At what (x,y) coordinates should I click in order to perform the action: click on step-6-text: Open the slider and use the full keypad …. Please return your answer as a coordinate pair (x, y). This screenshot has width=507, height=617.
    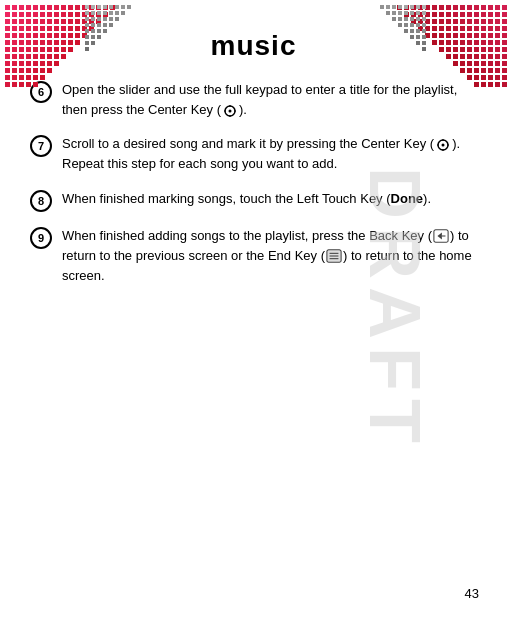
    Looking at the image, I should click on (270, 100).